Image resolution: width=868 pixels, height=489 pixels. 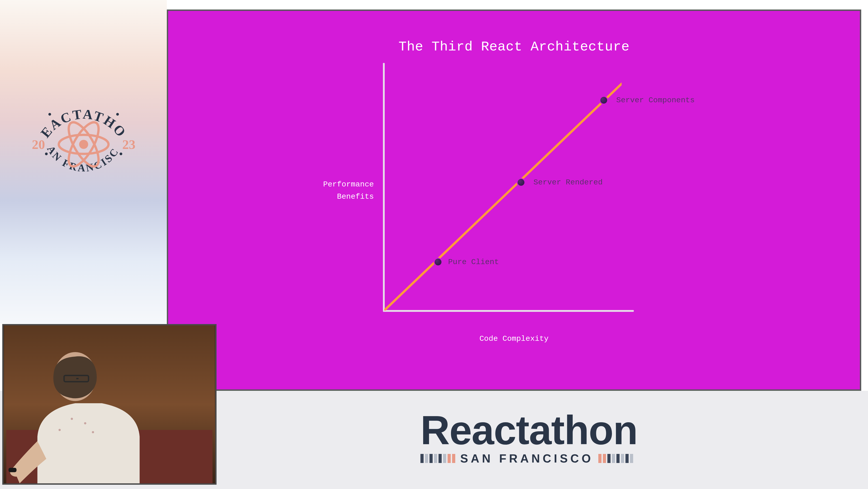 What do you see at coordinates (514, 339) in the screenshot?
I see `x-axis-label: Code Complexity` at bounding box center [514, 339].